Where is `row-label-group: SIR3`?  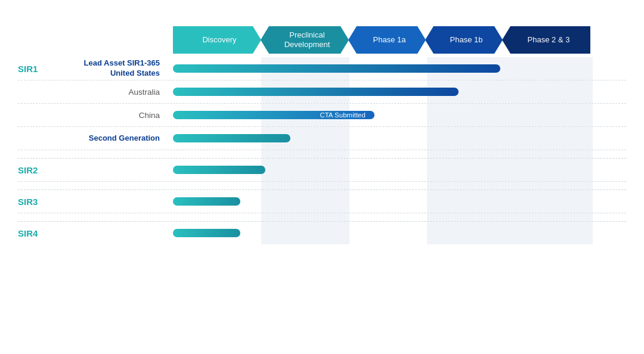 row-label-group: SIR3 is located at coordinates (95, 201).